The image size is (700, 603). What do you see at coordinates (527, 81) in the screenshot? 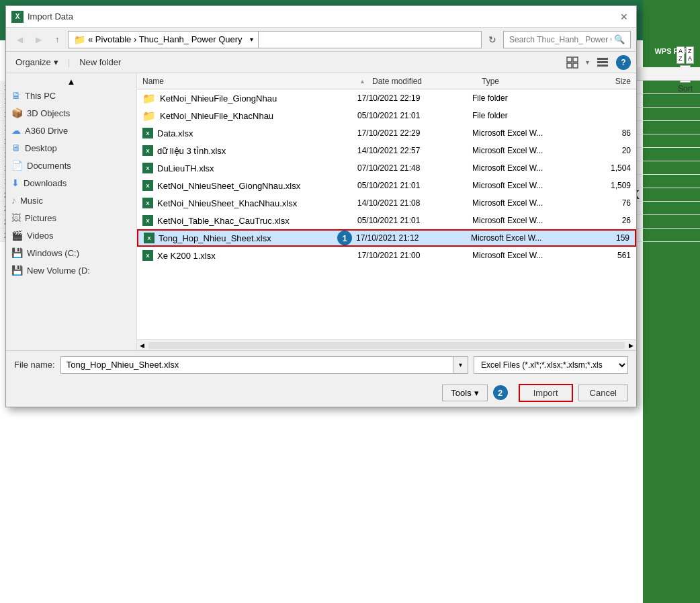
I see `column-type-header: Type` at bounding box center [527, 81].